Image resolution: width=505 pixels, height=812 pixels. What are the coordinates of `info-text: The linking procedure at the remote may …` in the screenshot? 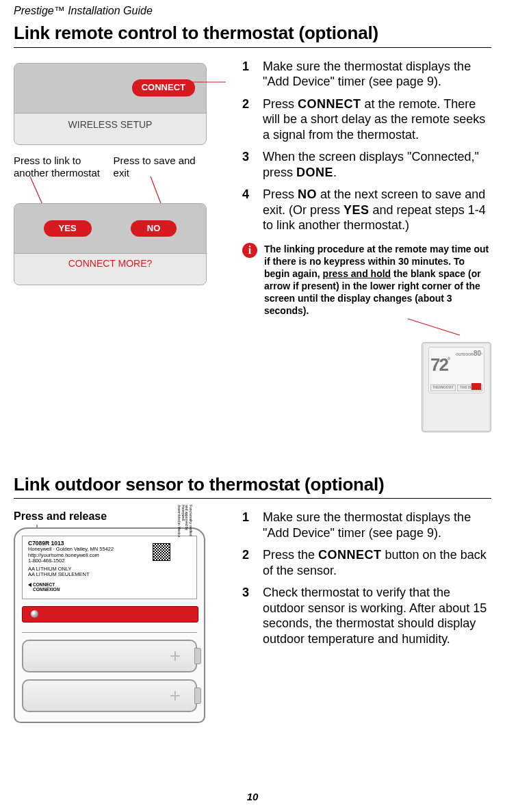 It's located at (378, 338).